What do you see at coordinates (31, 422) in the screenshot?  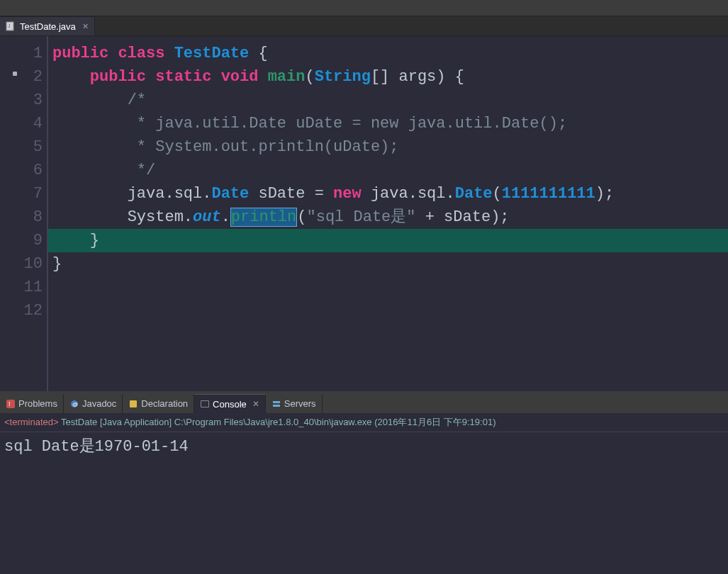 I see `terminated-label: <terminated>` at bounding box center [31, 422].